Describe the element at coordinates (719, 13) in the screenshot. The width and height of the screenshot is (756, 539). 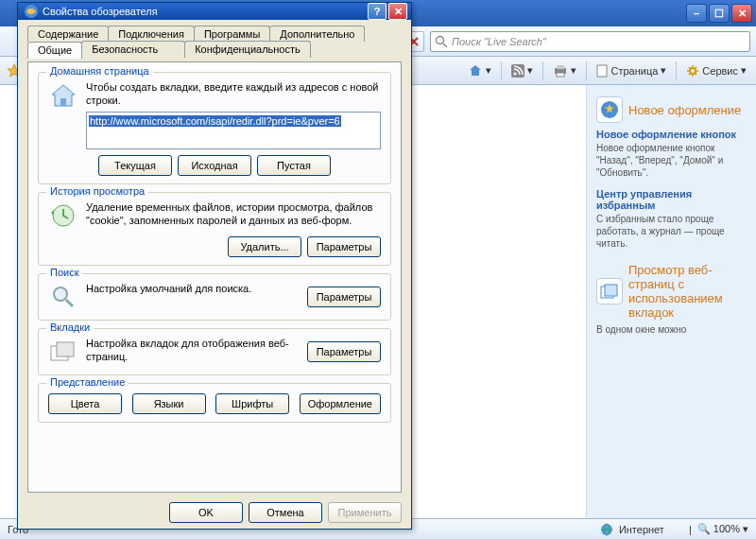
I see `maximize-button: ☐` at that location.